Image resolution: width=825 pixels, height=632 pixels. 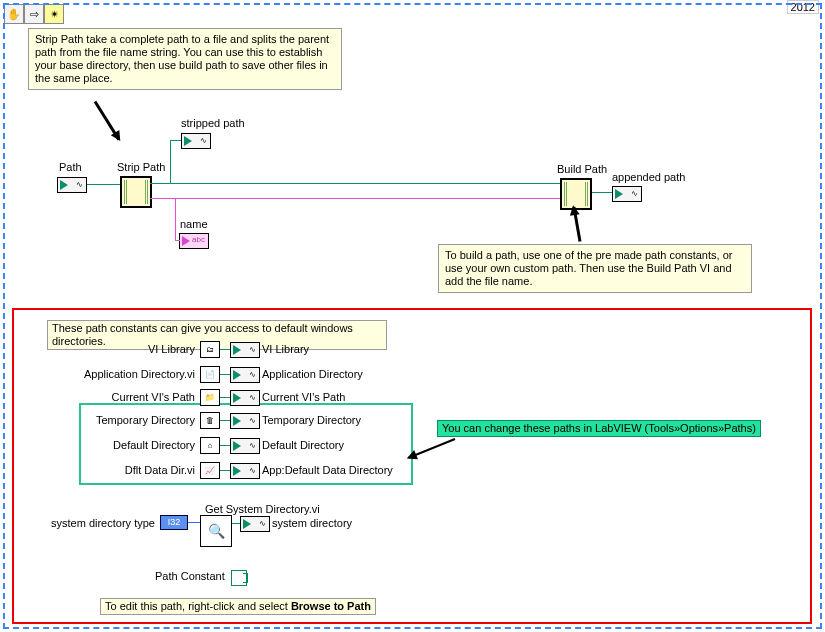 What do you see at coordinates (312, 420) in the screenshot?
I see `const-out-label: Temporary Directory` at bounding box center [312, 420].